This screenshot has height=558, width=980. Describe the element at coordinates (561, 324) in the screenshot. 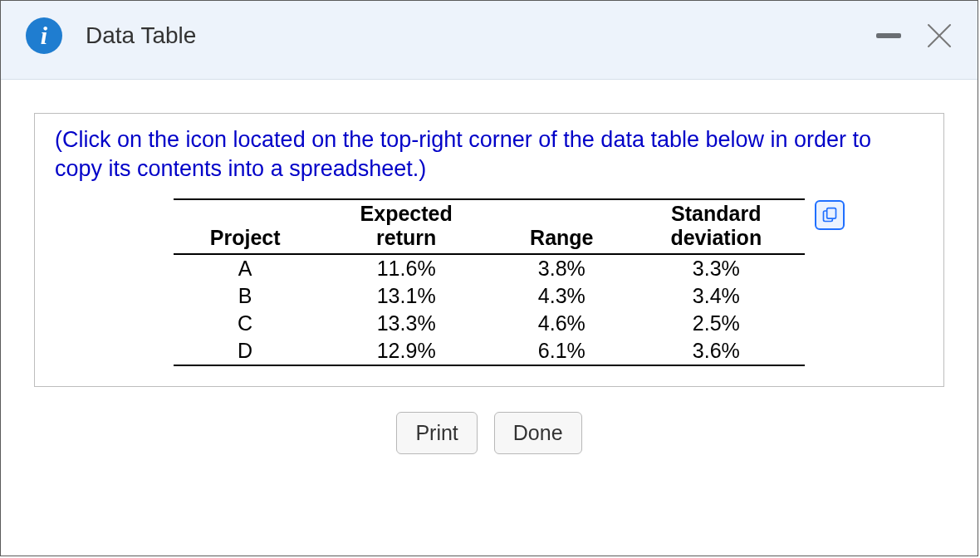

I see `cell-range: 4.6%` at that location.